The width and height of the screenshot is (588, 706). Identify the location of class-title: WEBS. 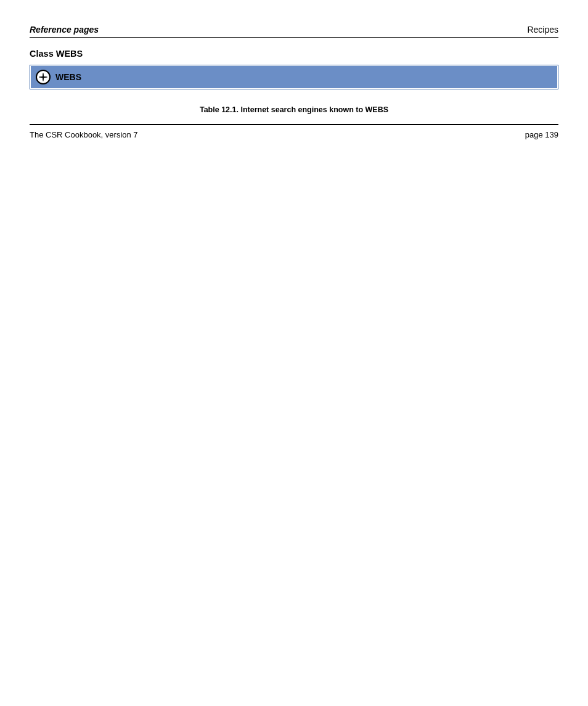
(68, 77).